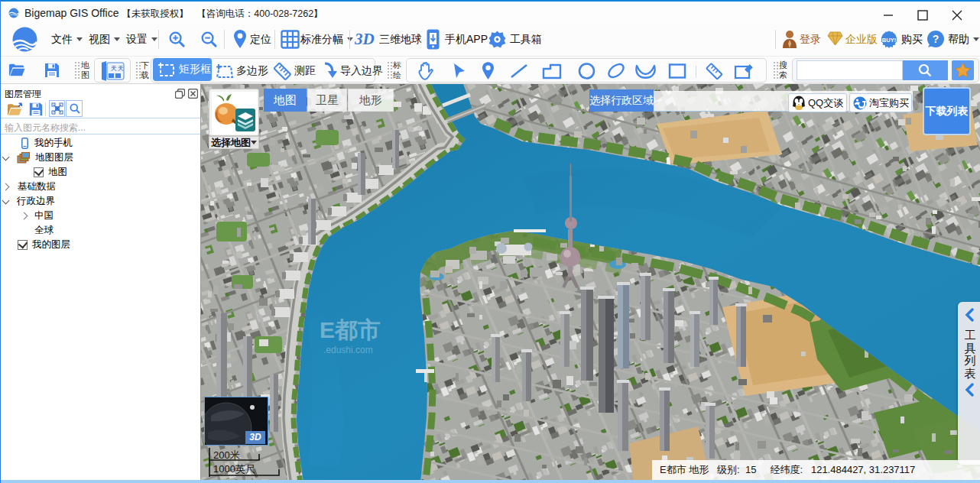 Image resolution: width=980 pixels, height=483 pixels. I want to click on svg-text: BUY!, so click(889, 40).